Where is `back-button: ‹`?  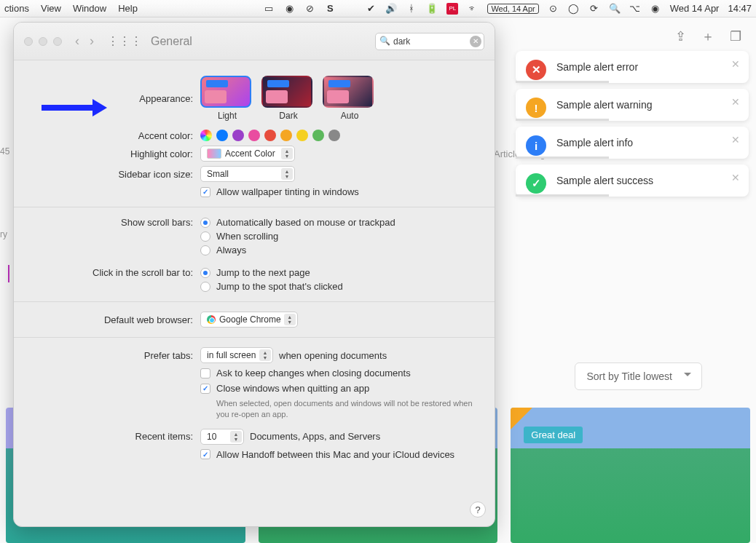 back-button: ‹ is located at coordinates (77, 41).